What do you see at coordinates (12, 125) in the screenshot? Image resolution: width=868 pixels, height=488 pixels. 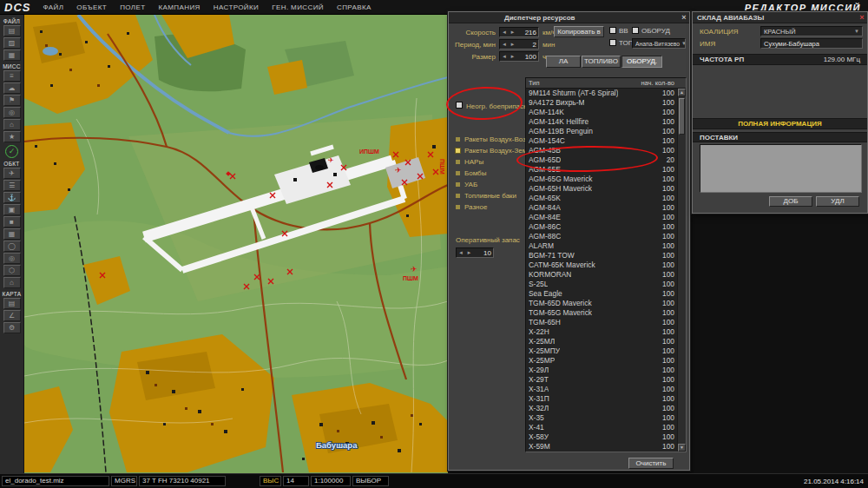 I see `home-icon: ⌂` at bounding box center [12, 125].